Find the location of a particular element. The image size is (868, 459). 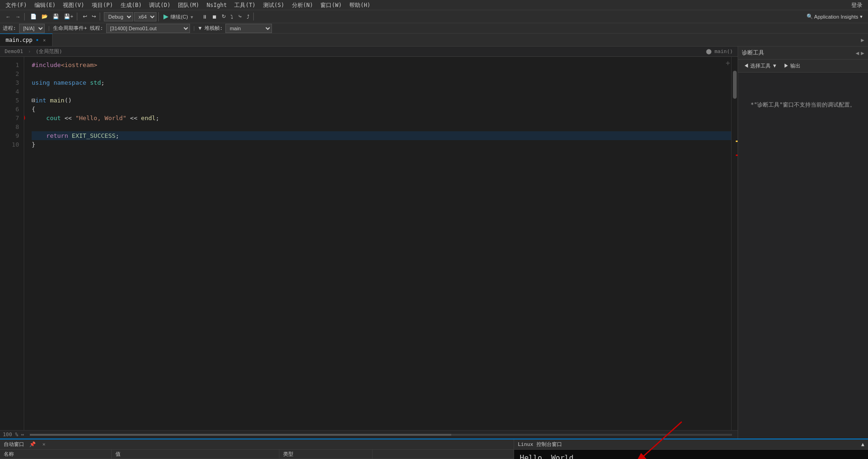

diagnostics-title: 诊断工具 is located at coordinates (753, 53).